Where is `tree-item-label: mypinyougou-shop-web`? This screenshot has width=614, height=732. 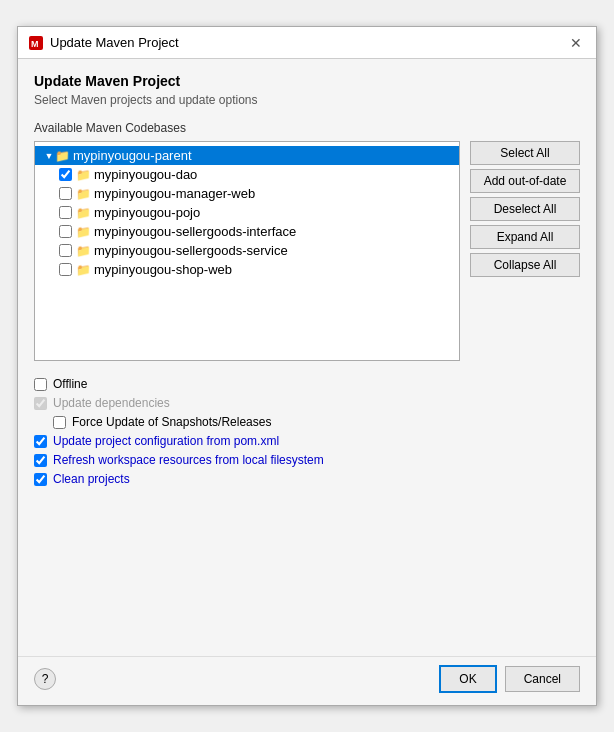
tree-item-label: mypinyougou-shop-web is located at coordinates (163, 270).